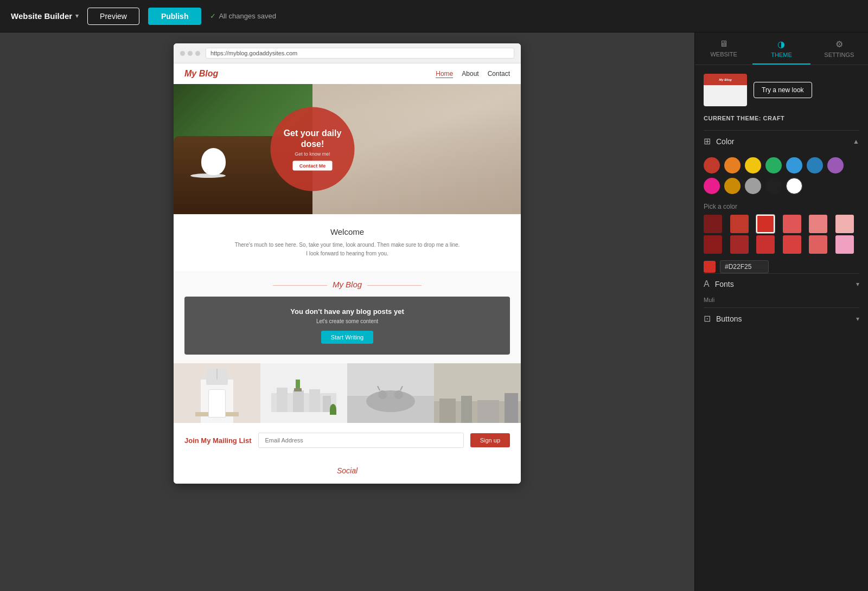 The width and height of the screenshot is (868, 591). What do you see at coordinates (218, 440) in the screenshot?
I see `mailing-title: Join My Mailing List` at bounding box center [218, 440].